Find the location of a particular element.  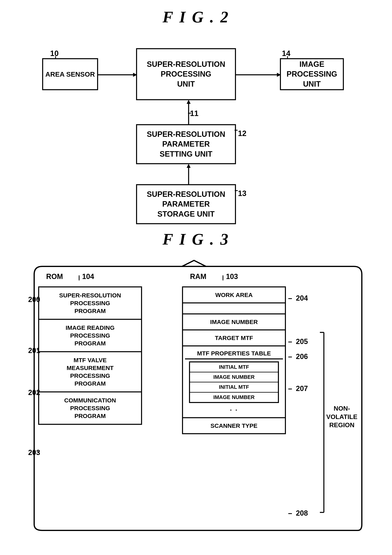

ref200-arrow is located at coordinates (67, 314).